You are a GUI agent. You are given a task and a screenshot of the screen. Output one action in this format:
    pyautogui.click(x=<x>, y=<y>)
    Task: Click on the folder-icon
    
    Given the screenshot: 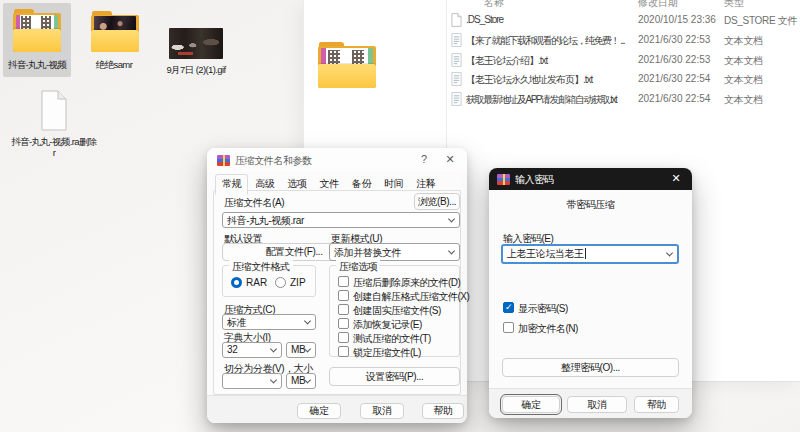 What is the action you would take?
    pyautogui.click(x=37, y=30)
    